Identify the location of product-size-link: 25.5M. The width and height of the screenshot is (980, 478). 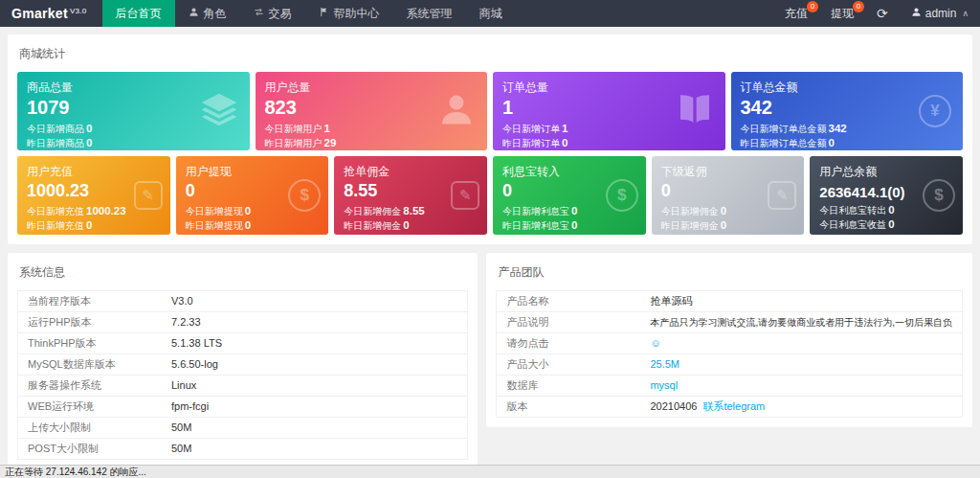
(664, 364).